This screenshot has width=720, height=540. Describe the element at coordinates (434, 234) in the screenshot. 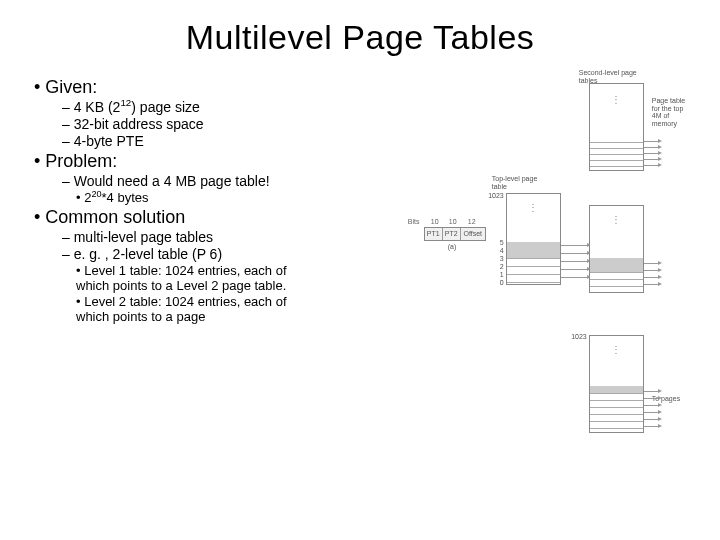

I see `va-pt1: PT1` at that location.